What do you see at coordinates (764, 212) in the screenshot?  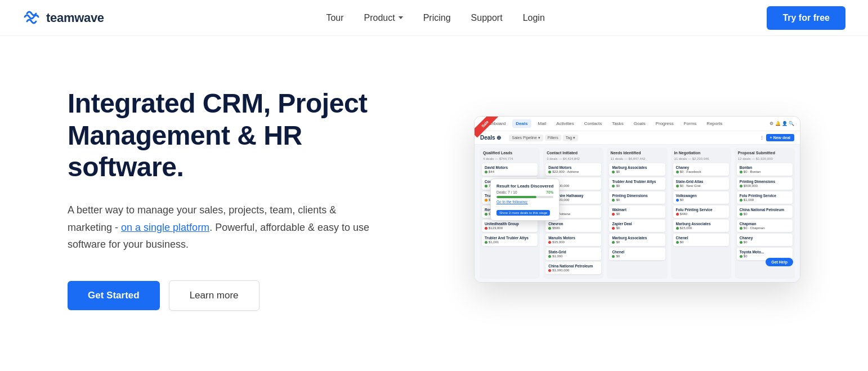 I see `kanban-card: China National Petroleum$0` at bounding box center [764, 212].